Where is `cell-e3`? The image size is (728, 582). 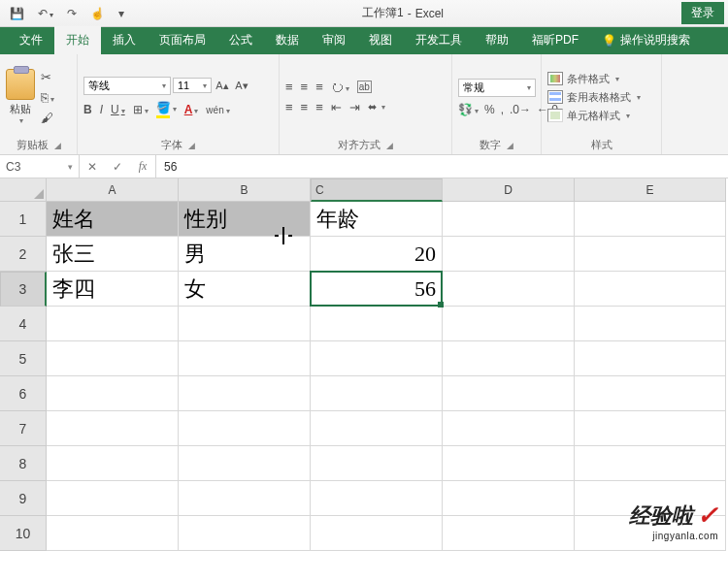 cell-e3 is located at coordinates (650, 289).